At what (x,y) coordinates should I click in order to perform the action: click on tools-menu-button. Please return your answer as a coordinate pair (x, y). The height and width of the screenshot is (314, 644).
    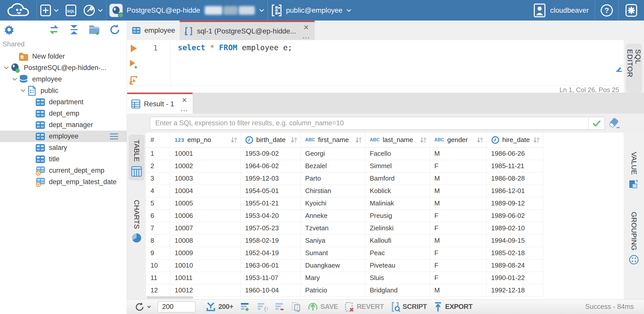
    Looking at the image, I should click on (93, 10).